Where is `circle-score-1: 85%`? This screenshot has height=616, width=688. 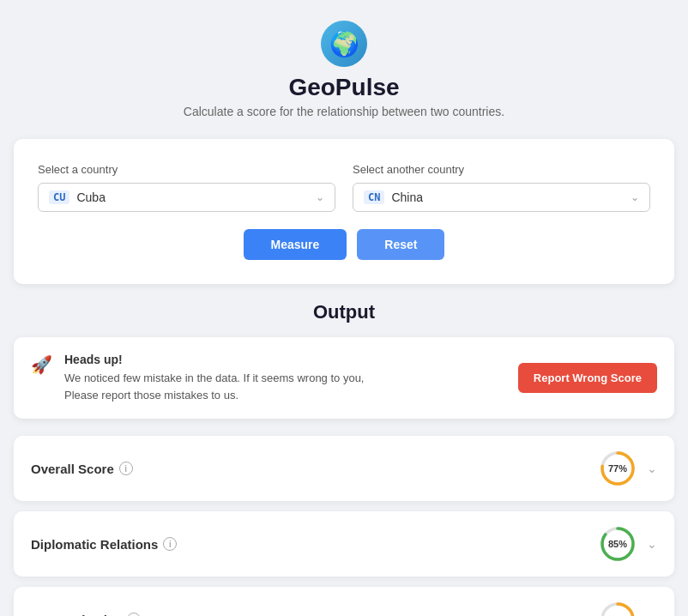
circle-score-1: 85% is located at coordinates (618, 544).